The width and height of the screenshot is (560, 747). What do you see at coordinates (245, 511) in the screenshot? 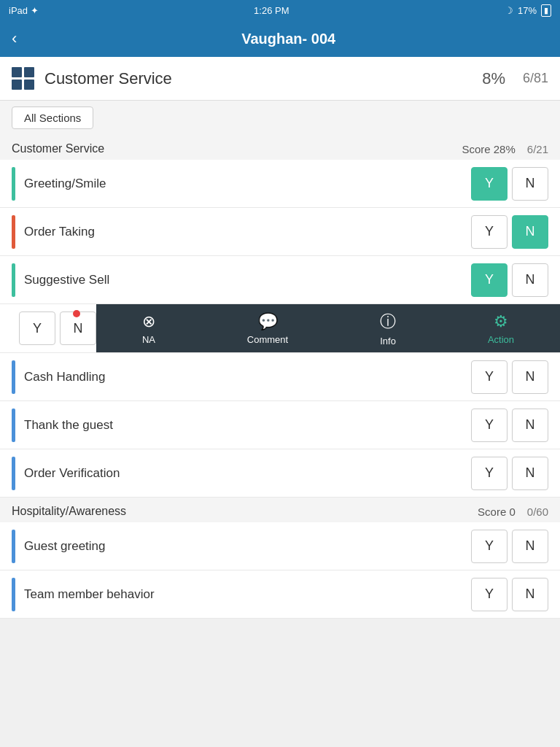
I see `hosp-section-title: Hospitality/Awareness` at bounding box center [245, 511].